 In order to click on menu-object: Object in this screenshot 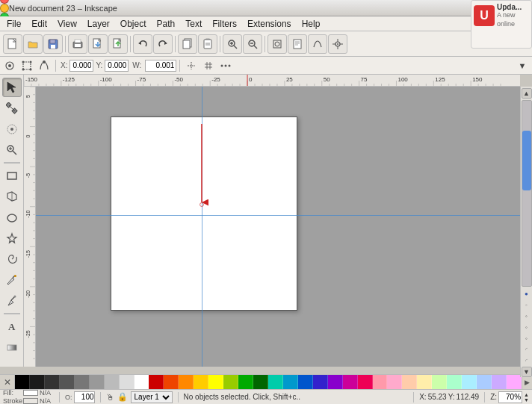, I will do `click(133, 24)`.